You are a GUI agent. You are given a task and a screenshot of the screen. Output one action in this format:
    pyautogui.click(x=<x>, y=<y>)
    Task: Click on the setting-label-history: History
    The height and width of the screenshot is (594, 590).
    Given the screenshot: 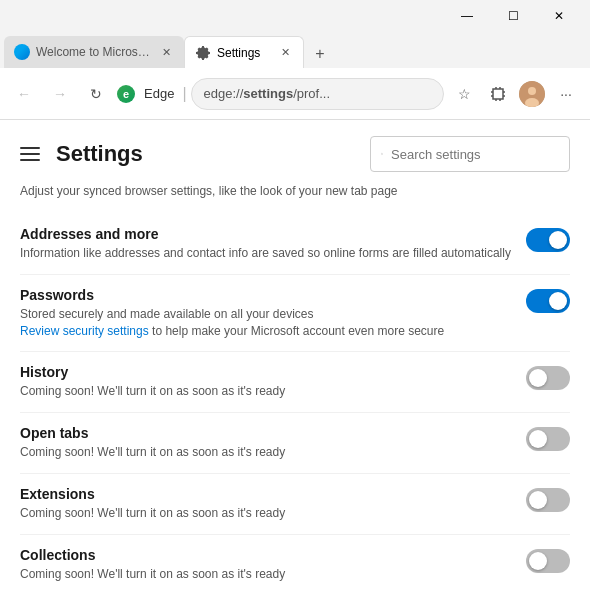 What is the action you would take?
    pyautogui.click(x=267, y=372)
    